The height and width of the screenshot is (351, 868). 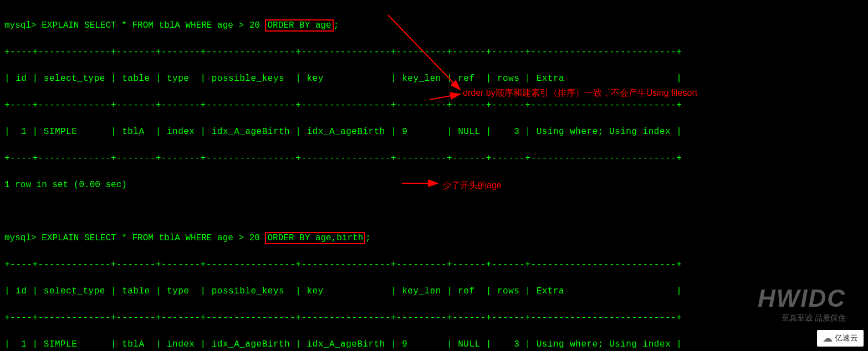 What do you see at coordinates (434, 52) in the screenshot?
I see `table1-sep1: +----+-------------+-------+-------+----…` at bounding box center [434, 52].